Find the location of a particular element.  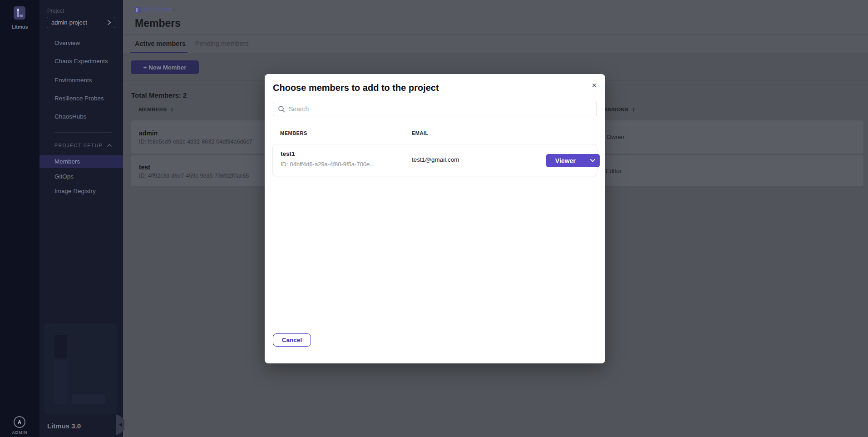

user-avatar-label: ADMIN is located at coordinates (20, 432).